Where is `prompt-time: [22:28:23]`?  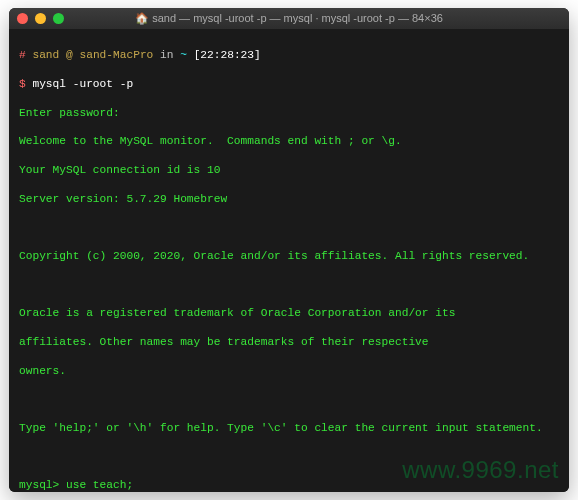
prompt-time: [22:28:23] is located at coordinates (228, 55).